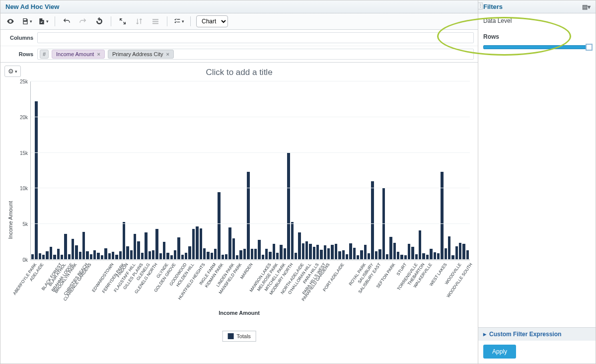  I want to click on save-button: ▾, so click(27, 21).